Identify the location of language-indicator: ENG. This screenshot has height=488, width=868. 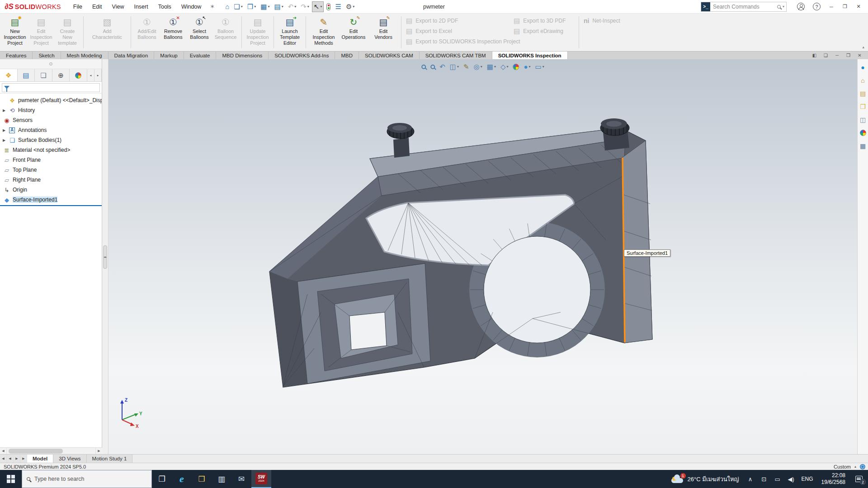
(807, 479).